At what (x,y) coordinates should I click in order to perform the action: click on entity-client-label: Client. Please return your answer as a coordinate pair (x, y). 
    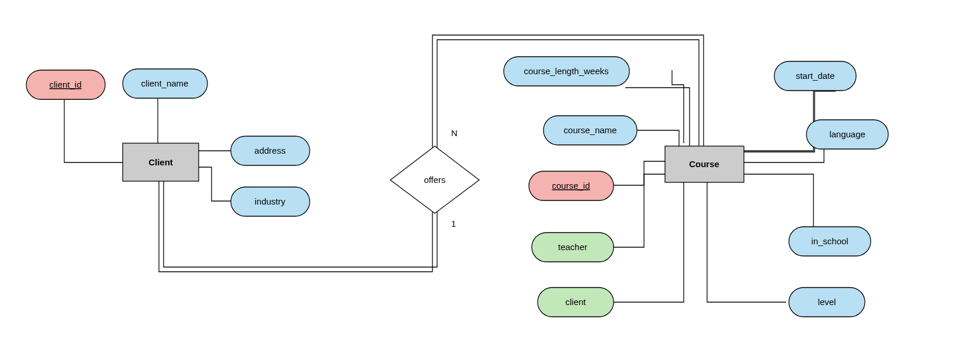
    Looking at the image, I should click on (161, 162).